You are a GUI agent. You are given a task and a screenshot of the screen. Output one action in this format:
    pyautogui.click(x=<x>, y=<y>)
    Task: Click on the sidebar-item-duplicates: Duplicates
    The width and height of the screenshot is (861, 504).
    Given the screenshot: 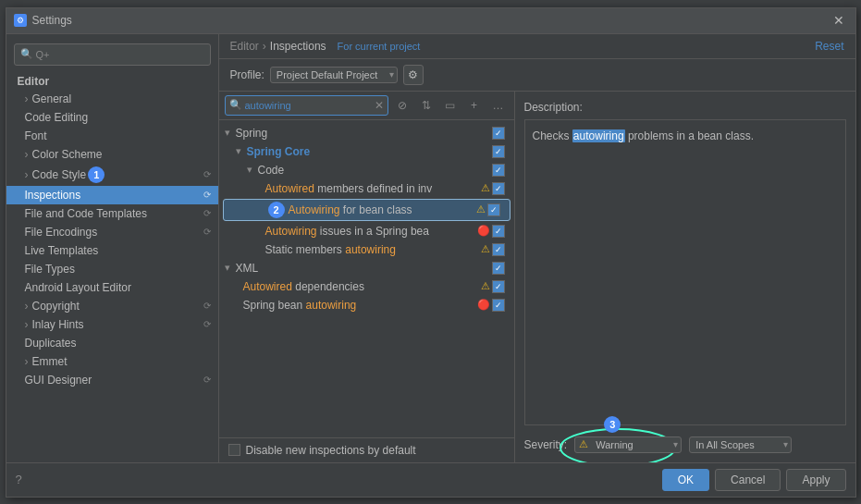 What is the action you would take?
    pyautogui.click(x=113, y=343)
    